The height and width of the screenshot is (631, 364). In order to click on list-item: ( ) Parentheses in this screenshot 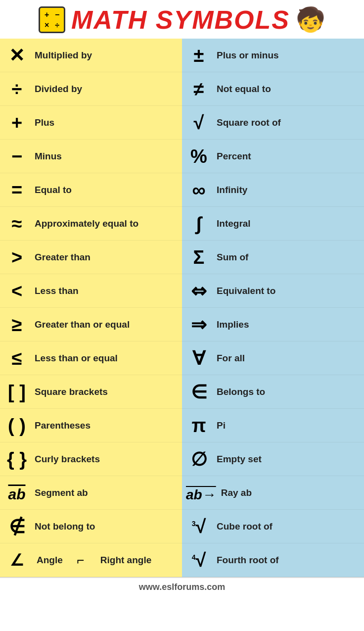, I will do `click(91, 426)`.